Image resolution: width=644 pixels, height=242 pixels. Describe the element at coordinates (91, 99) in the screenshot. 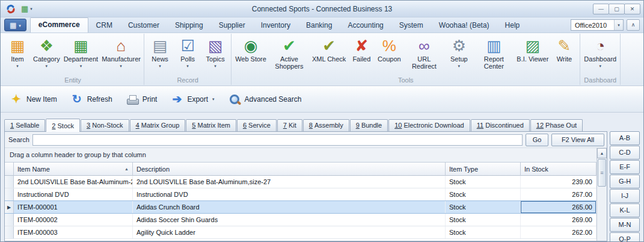

I see `toolbar-button-refresh: ↻Refresh` at that location.